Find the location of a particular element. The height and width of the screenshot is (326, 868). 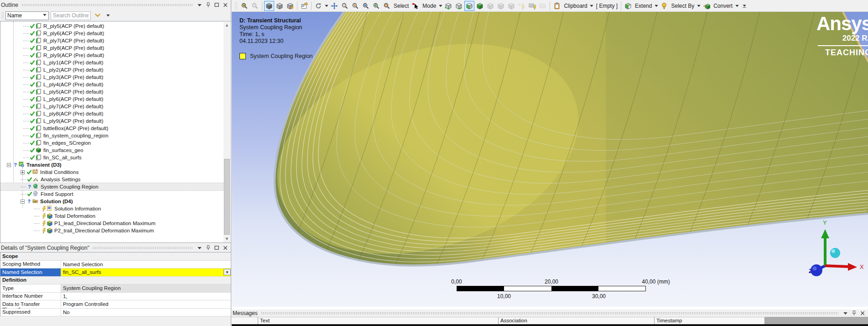

details-value: System Coupling Region is located at coordinates (146, 289).